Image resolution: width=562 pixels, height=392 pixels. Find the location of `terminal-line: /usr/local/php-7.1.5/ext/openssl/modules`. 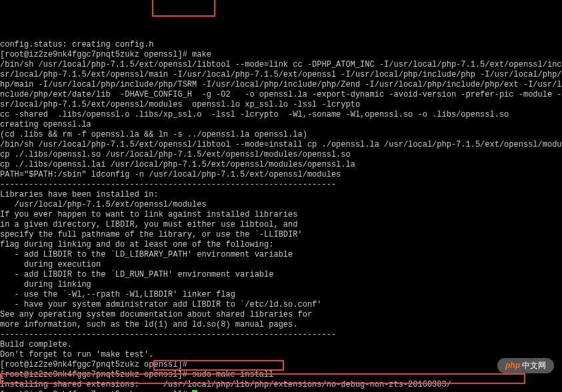

terminal-line: /usr/local/php-7.1.5/ext/openssl/modules is located at coordinates (281, 205).